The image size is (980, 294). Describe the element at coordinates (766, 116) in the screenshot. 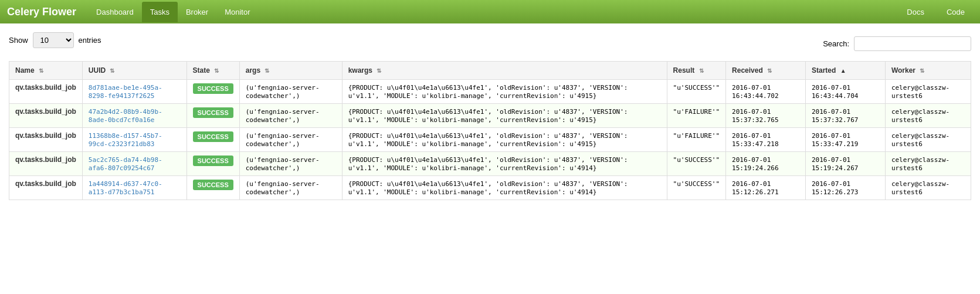

I see `cell-received: 2016-07-01 15:37:32.765` at that location.